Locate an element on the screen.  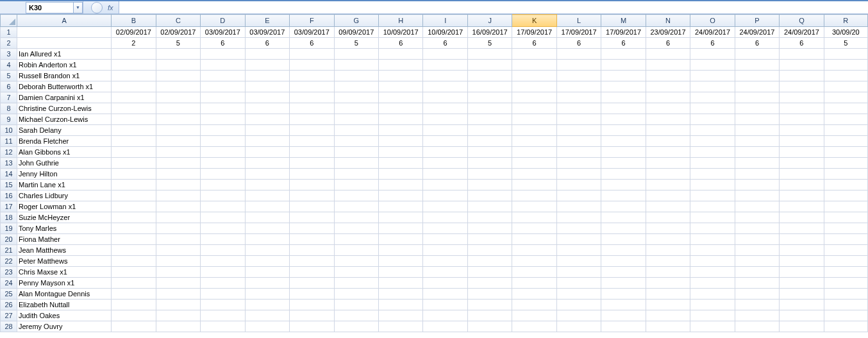
cell-B14 is located at coordinates (133, 174).